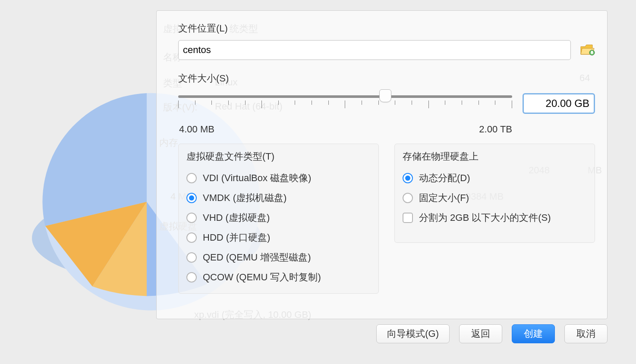 This screenshot has height=364, width=636. Describe the element at coordinates (586, 334) in the screenshot. I see `cancel-button: 取消` at that location.